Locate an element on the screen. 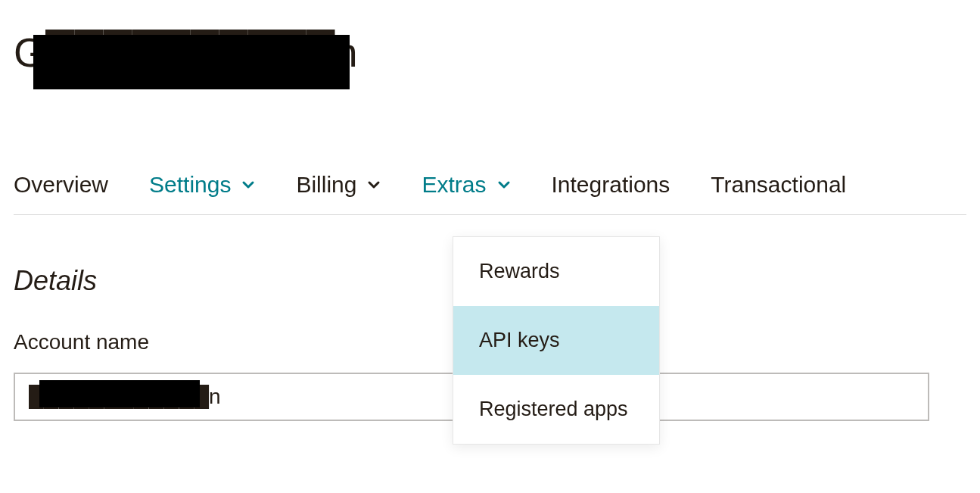  dropdown-item-api-keys: API keys is located at coordinates (556, 341).